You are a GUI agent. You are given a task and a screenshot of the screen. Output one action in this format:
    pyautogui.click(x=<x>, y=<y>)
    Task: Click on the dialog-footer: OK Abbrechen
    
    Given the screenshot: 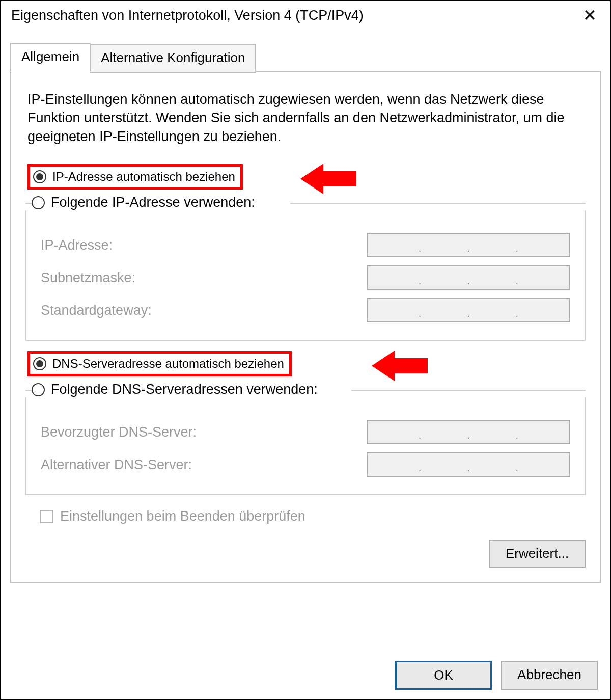 What is the action you would take?
    pyautogui.click(x=496, y=676)
    